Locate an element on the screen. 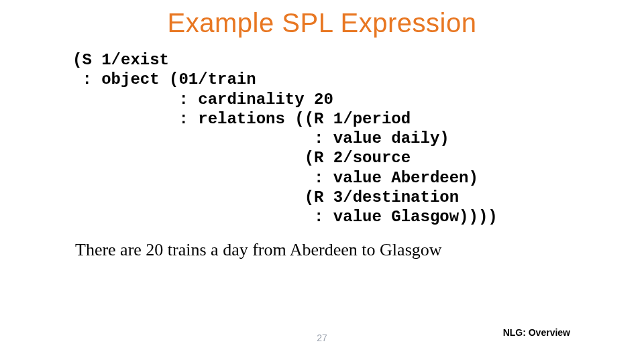 The width and height of the screenshot is (644, 362). footer-label: NLG: Overview is located at coordinates (537, 333).